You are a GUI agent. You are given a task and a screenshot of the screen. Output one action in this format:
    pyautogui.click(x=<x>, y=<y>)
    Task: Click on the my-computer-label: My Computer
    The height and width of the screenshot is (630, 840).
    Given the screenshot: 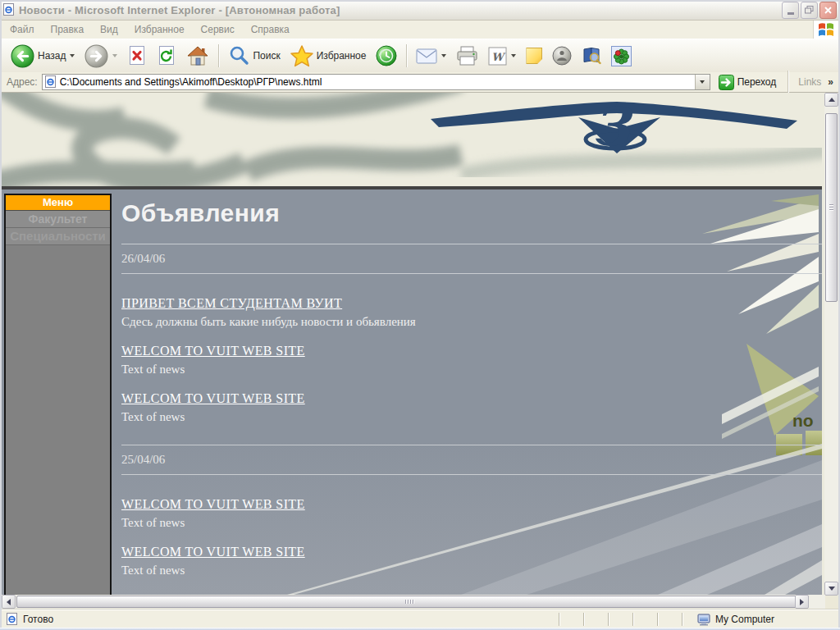 What is the action you would take?
    pyautogui.click(x=745, y=619)
    